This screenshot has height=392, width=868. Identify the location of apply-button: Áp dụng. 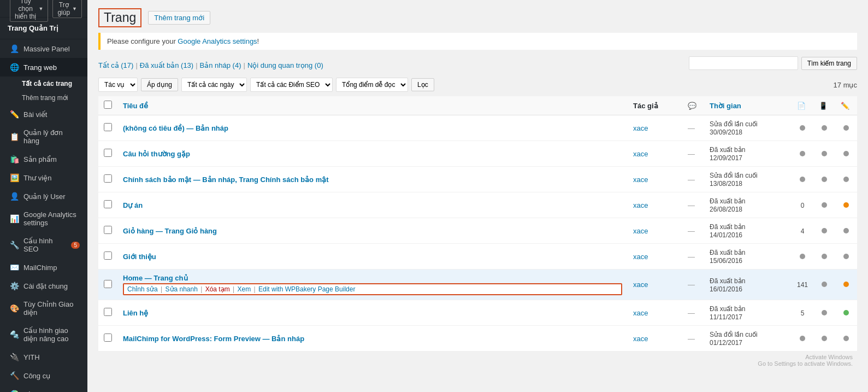
(160, 85).